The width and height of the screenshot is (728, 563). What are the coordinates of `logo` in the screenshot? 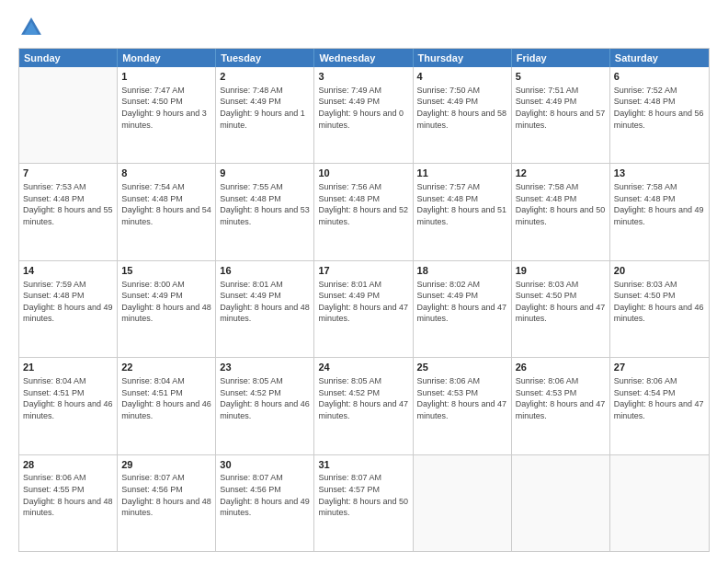 It's located at (33, 28).